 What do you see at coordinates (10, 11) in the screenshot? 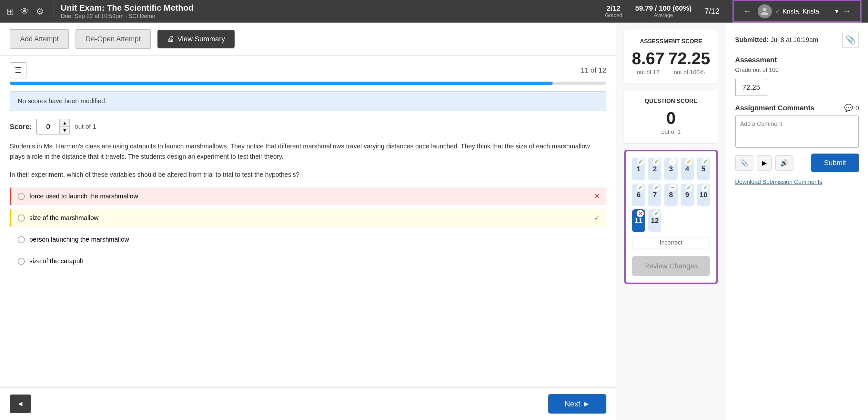
I see `dashboard-icon: ⊞` at bounding box center [10, 11].